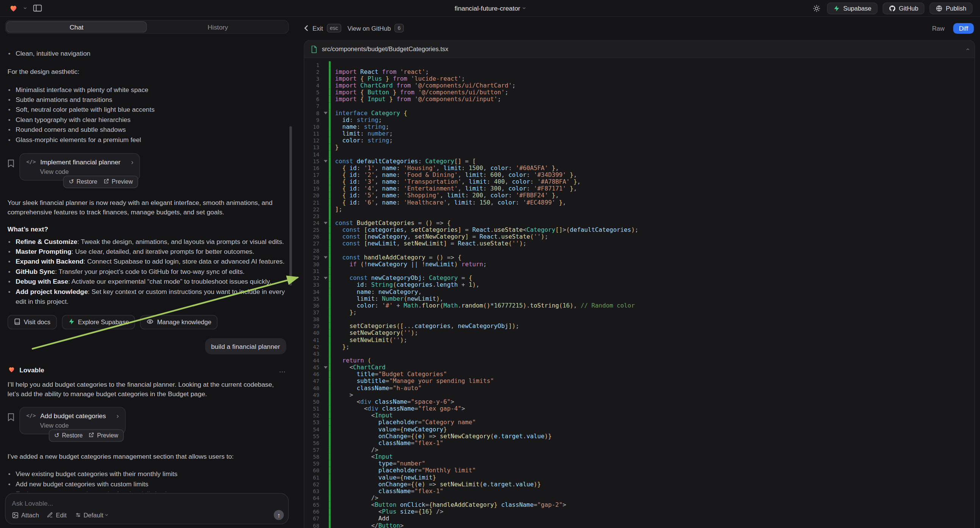 The image size is (980, 528). I want to click on code-line: 68 </Button>, so click(640, 525).